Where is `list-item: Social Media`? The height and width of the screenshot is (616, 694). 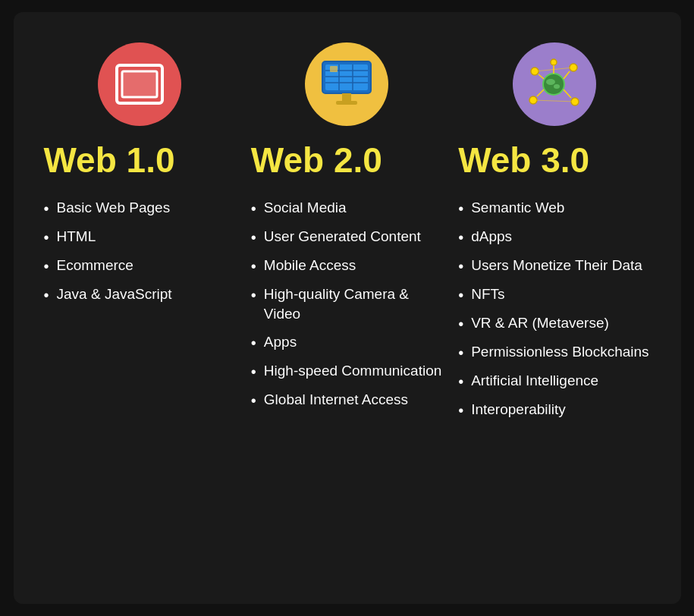 list-item: Social Media is located at coordinates (347, 209).